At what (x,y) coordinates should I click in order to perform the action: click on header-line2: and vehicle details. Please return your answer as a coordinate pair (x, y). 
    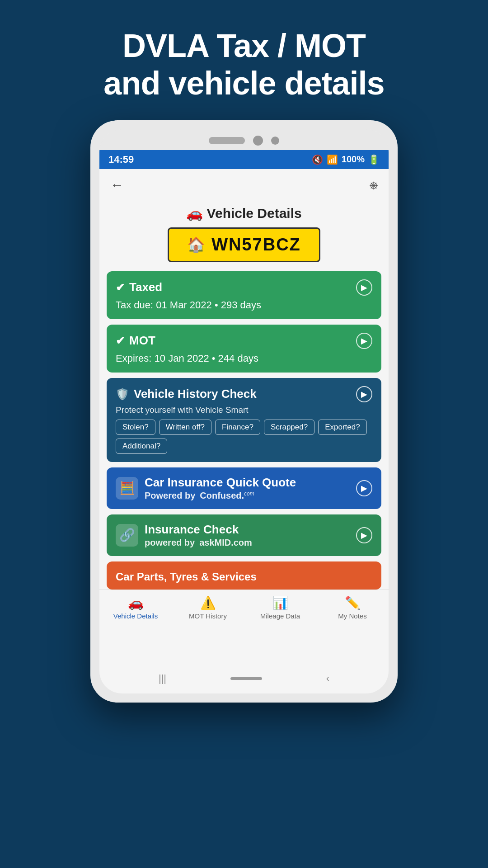
    Looking at the image, I should click on (244, 83).